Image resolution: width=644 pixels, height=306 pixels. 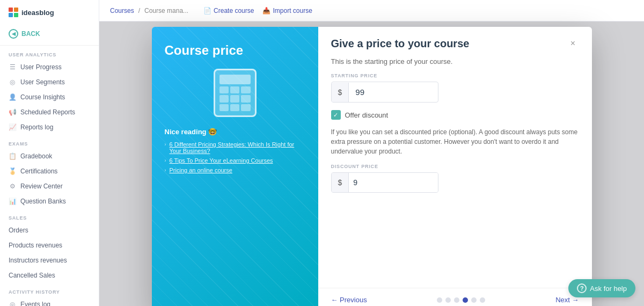 What do you see at coordinates (49, 82) in the screenshot?
I see `sidebar-item-user-segments: ◎ User Segments` at bounding box center [49, 82].